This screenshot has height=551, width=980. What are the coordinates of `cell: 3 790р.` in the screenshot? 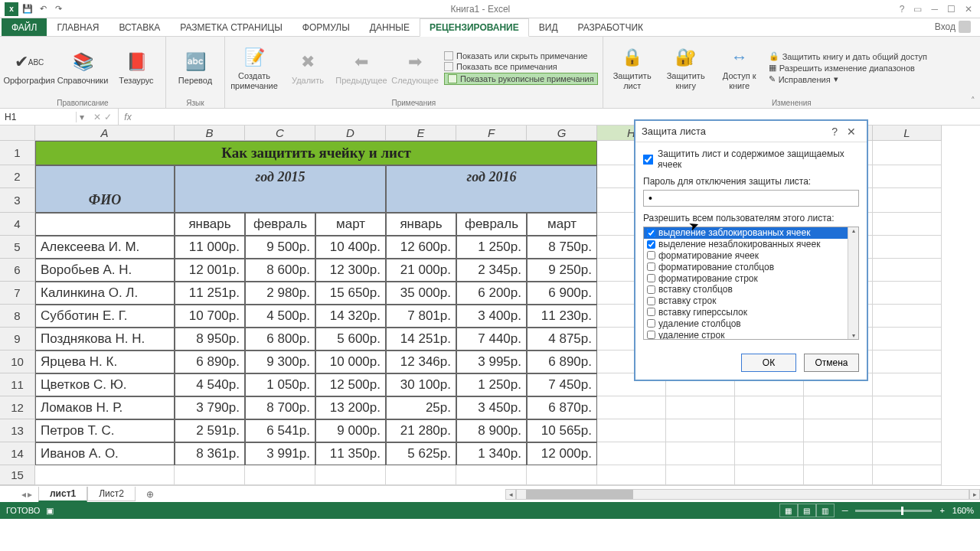 It's located at (210, 408).